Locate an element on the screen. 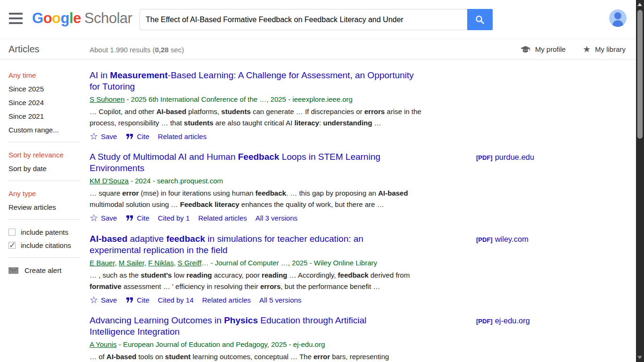 This screenshot has width=644, height=362. pdf-link: [PDF]wiley.com is located at coordinates (503, 239).